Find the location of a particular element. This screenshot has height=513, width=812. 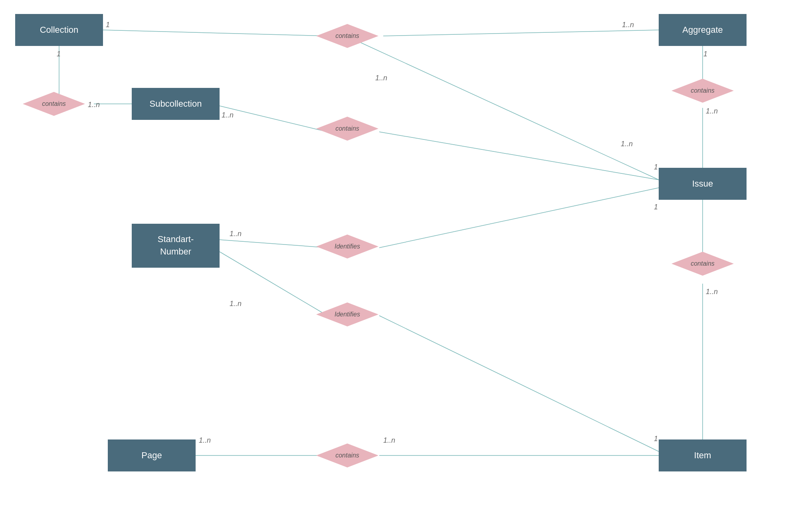

card-1n-contains-right-bottom: 1..n is located at coordinates (712, 111).